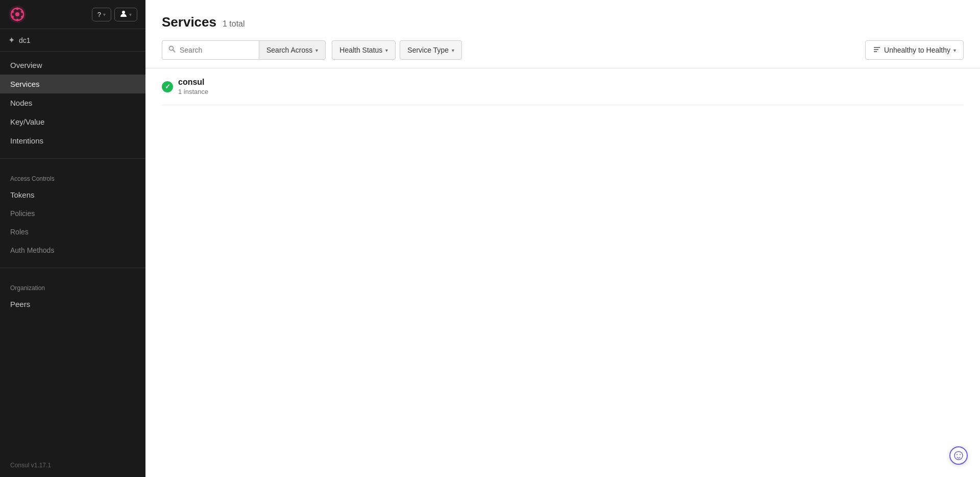 This screenshot has width=980, height=477. I want to click on version-label: Consul v1.17.1, so click(31, 465).